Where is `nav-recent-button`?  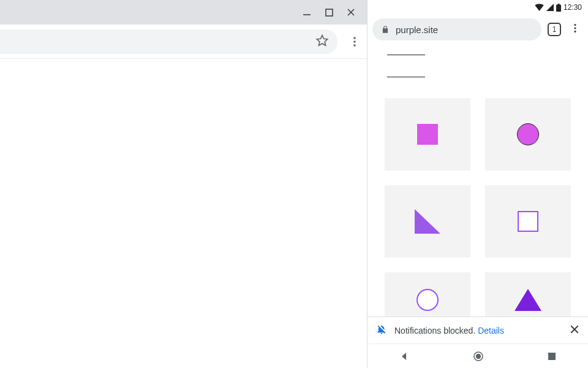
nav-recent-button is located at coordinates (552, 356).